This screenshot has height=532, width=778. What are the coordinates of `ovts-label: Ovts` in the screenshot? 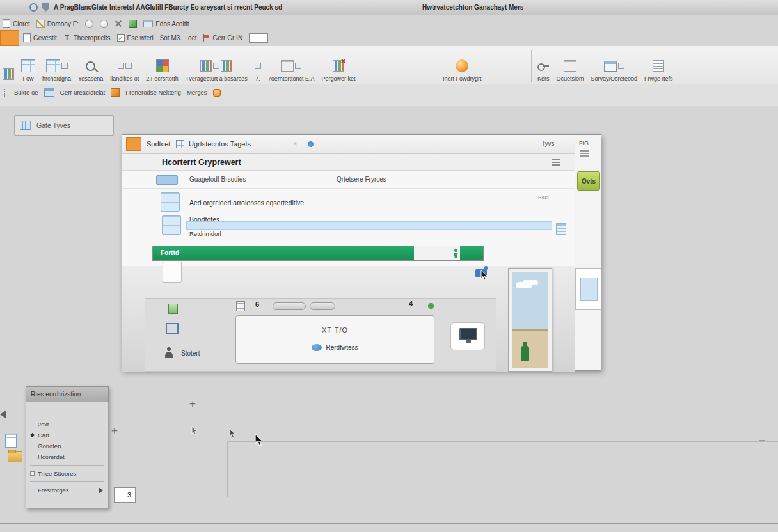 It's located at (589, 182).